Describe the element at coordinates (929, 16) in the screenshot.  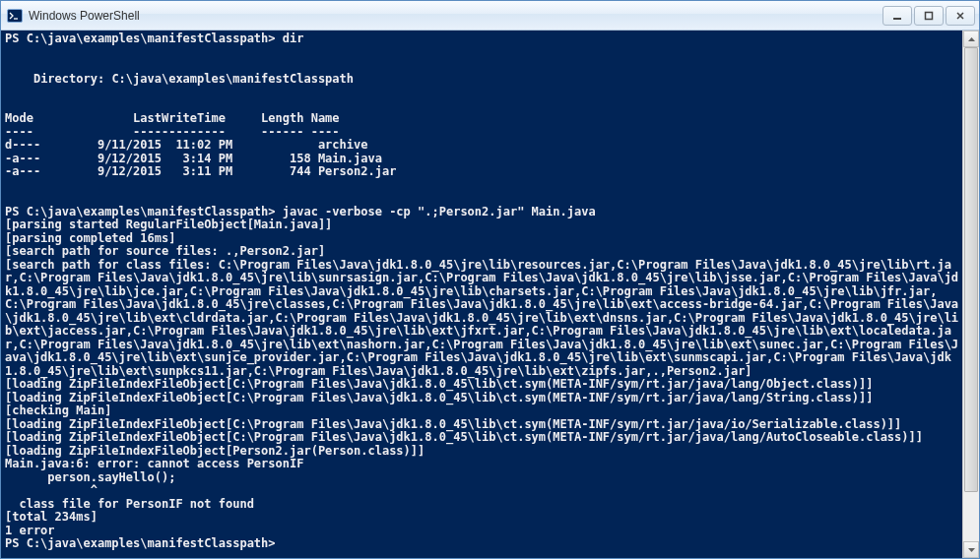
I see `maximize-button` at that location.